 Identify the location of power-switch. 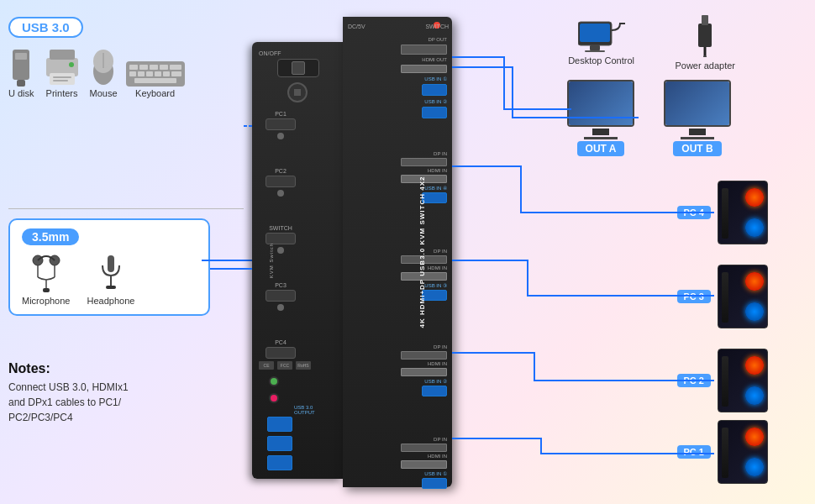
(298, 68).